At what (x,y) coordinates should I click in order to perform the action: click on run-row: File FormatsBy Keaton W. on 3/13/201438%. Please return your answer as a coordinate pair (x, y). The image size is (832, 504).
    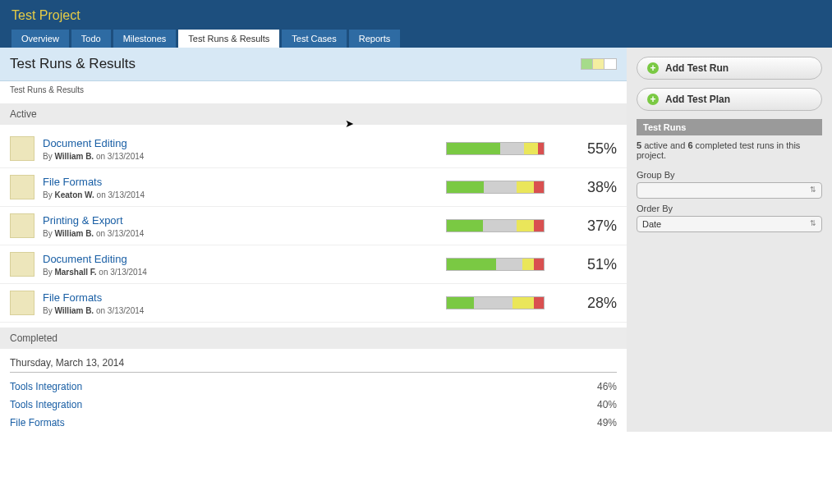
    Looking at the image, I should click on (314, 187).